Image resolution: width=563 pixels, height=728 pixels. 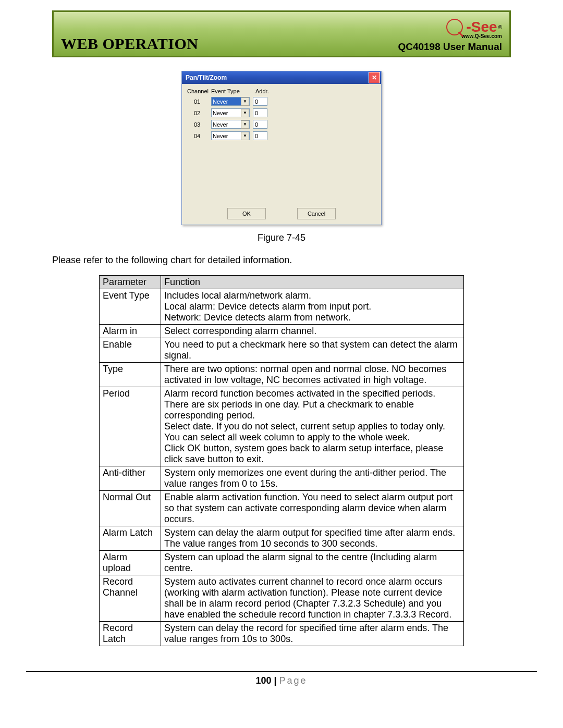 What do you see at coordinates (130, 350) in the screenshot?
I see `param-cell: Enable` at bounding box center [130, 350].